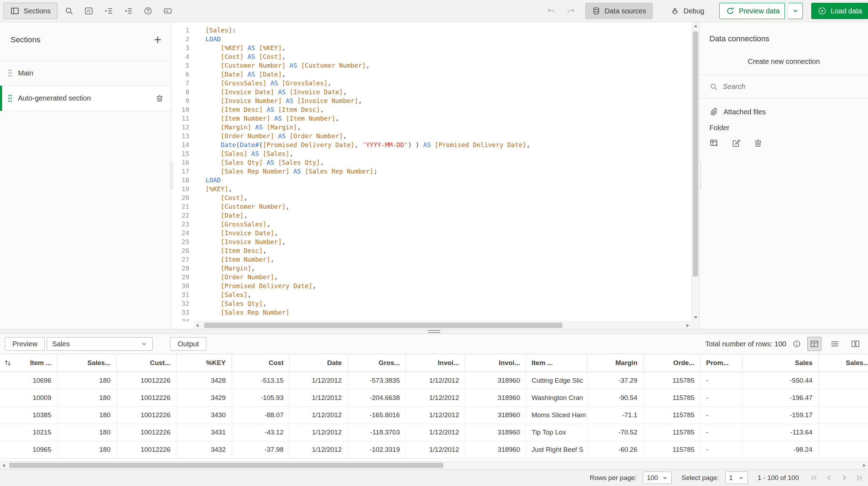  What do you see at coordinates (448, 136) in the screenshot?
I see `code-line: [Order Number] AS [Order Number],` at bounding box center [448, 136].